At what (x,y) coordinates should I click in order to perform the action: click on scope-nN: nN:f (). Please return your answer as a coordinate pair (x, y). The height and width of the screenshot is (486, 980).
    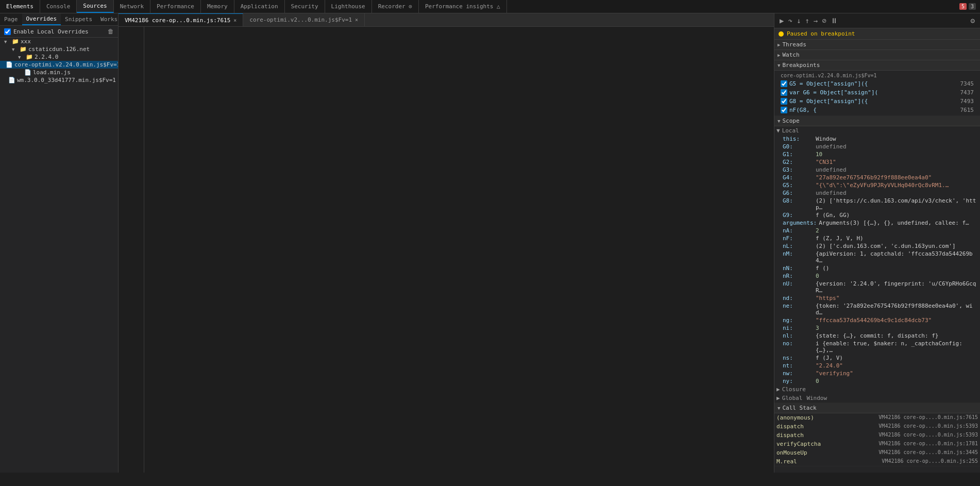
    Looking at the image, I should click on (877, 268).